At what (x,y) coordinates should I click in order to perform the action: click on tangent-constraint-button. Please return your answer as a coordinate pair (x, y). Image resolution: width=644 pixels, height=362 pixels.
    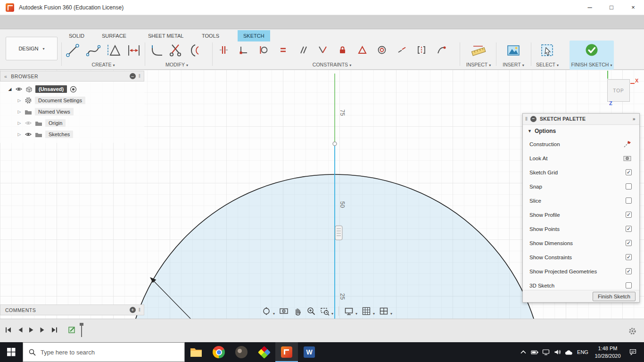
    Looking at the image, I should click on (263, 50).